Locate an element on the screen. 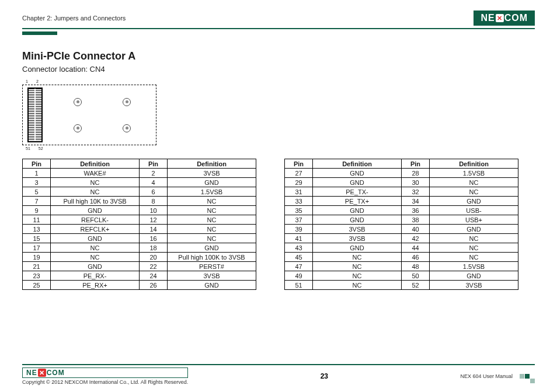 Image resolution: width=557 pixels, height=392 pixels. cell-pin: 39 is located at coordinates (299, 229).